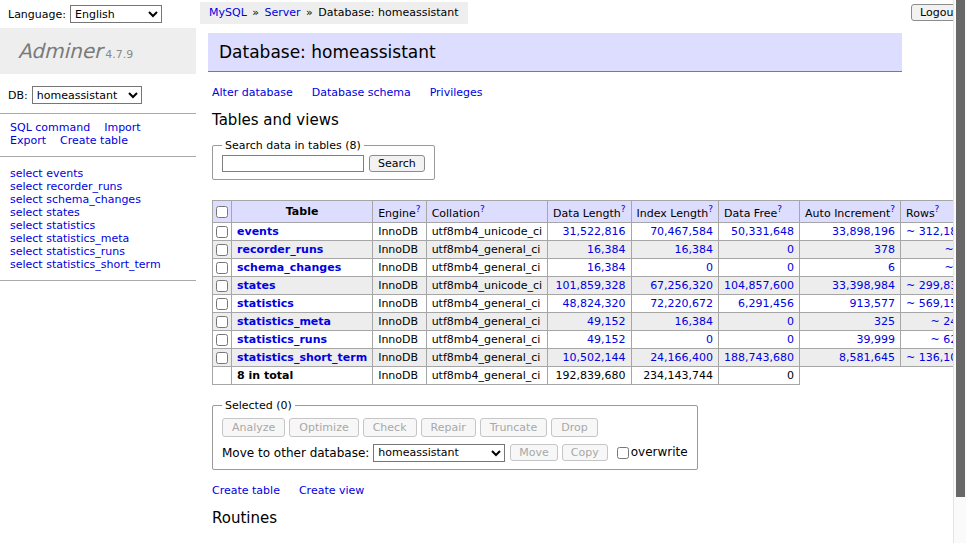  What do you see at coordinates (594, 232) in the screenshot?
I see `data-length-link: 31,522,816` at bounding box center [594, 232].